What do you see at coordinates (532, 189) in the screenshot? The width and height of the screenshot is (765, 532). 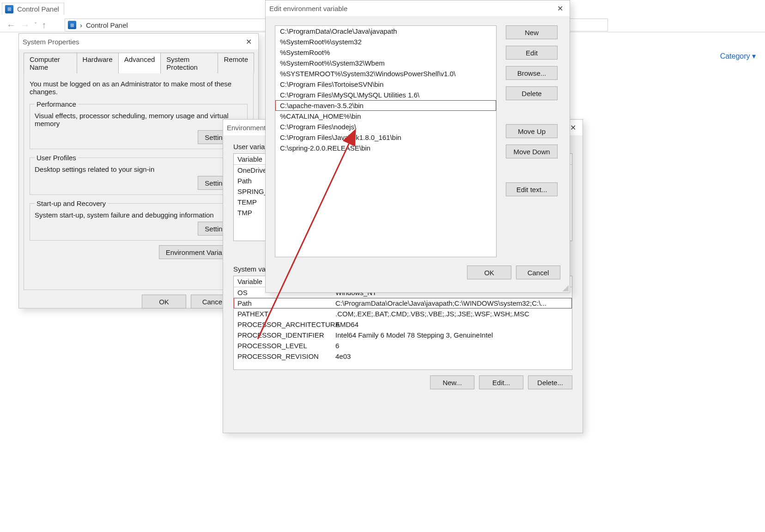 I see `edit-text-button: Edit text...` at bounding box center [532, 189].